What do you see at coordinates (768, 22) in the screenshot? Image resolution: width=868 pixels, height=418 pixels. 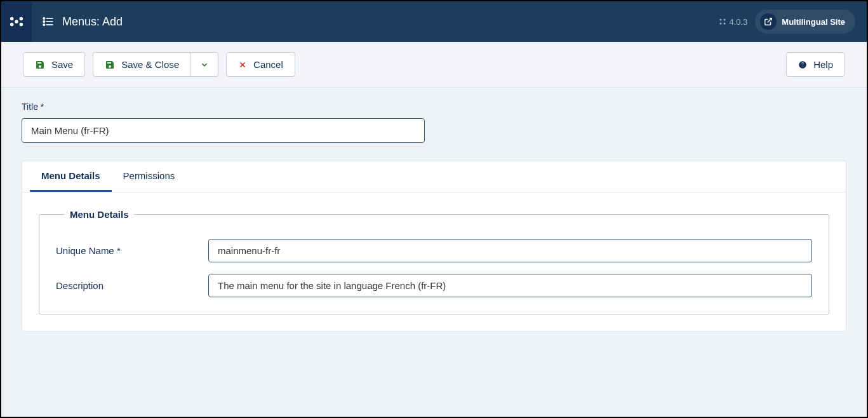 I see `external-link-icon` at bounding box center [768, 22].